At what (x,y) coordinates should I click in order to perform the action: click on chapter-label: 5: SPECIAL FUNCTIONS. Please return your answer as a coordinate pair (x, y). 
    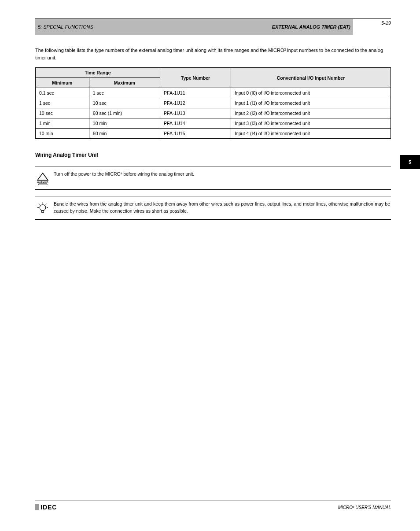
    Looking at the image, I should click on (66, 27).